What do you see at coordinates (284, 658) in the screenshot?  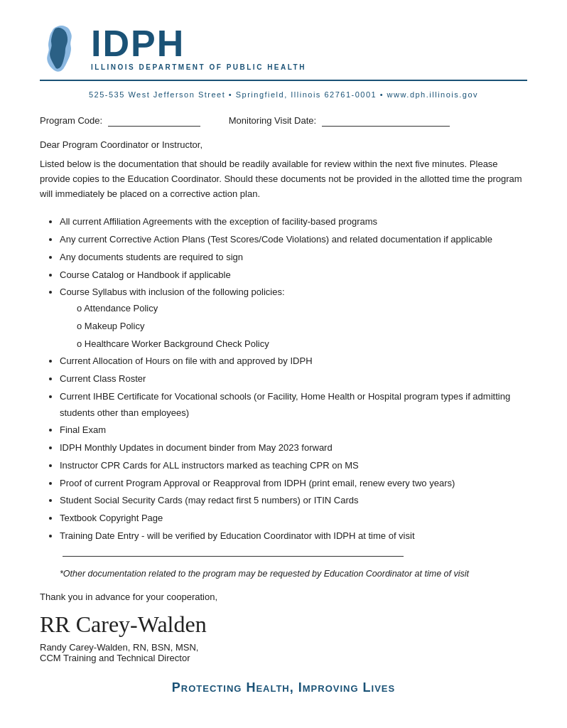 I see `signer-title: CCM Training and Technical Director` at bounding box center [284, 658].